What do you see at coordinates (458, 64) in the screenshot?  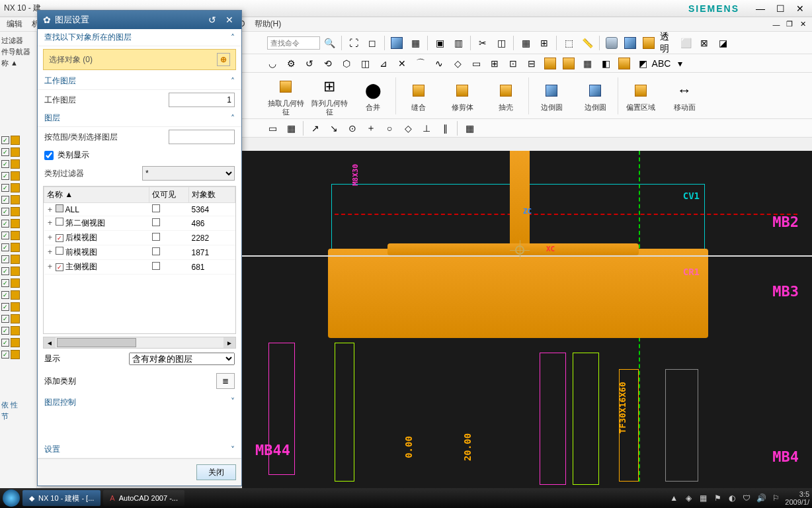 I see `sk11-icon: ◇` at bounding box center [458, 64].